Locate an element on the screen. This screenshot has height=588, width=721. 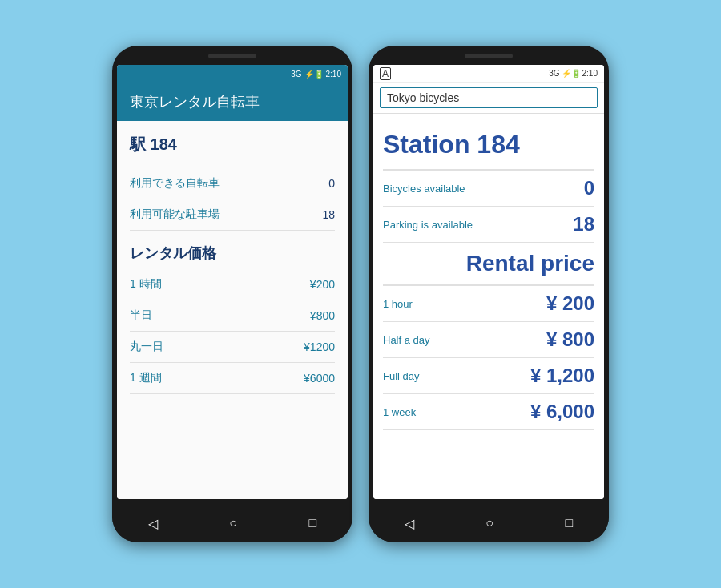
right-bicycles-row: Bicycles available 0 is located at coordinates (489, 189).